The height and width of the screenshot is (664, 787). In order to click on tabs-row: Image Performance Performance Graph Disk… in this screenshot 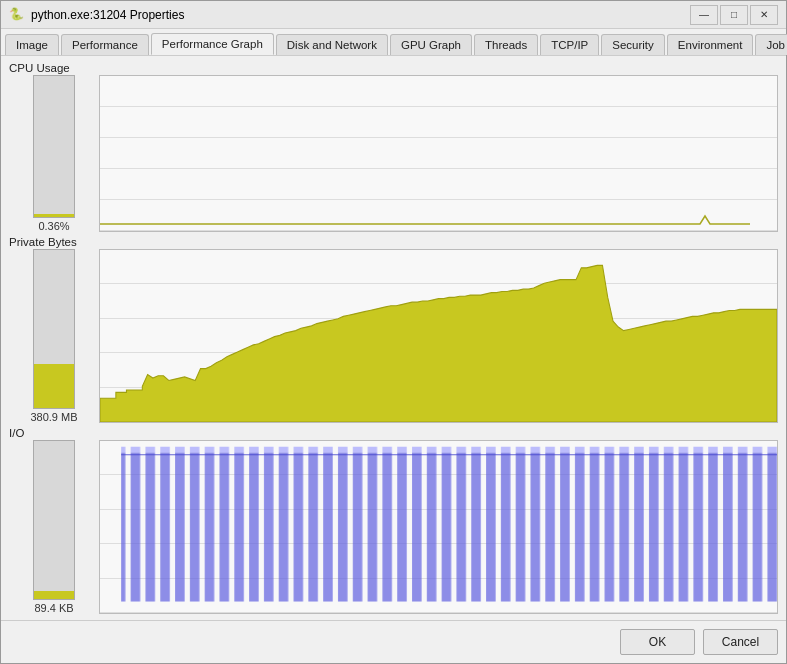, I will do `click(394, 42)`.